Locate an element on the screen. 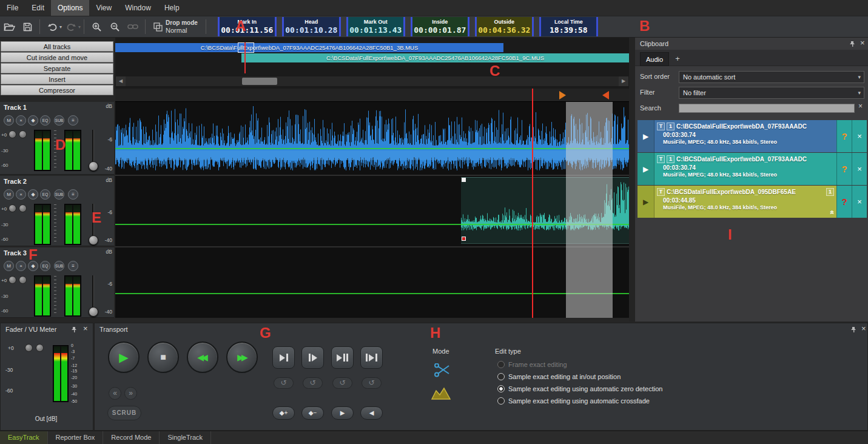 This screenshot has width=868, height=444. track2-waveform is located at coordinates (372, 211).